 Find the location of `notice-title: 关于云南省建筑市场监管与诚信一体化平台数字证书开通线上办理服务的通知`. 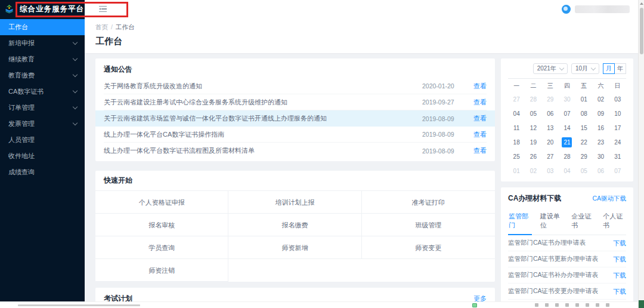

notice-title: 关于云南省建筑市场监管与诚信一体化平台数字证书开通线上办理服务的通知 is located at coordinates (263, 118).